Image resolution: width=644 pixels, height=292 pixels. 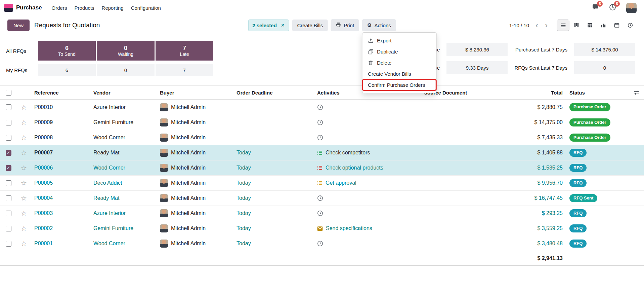 I want to click on menu-item-export: Export, so click(x=399, y=40).